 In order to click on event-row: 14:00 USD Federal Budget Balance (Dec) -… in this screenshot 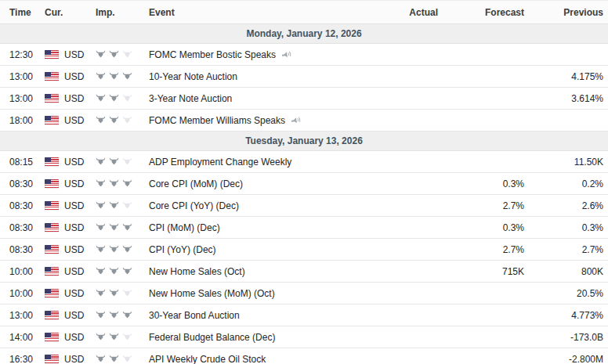, I will do `click(304, 337)`.